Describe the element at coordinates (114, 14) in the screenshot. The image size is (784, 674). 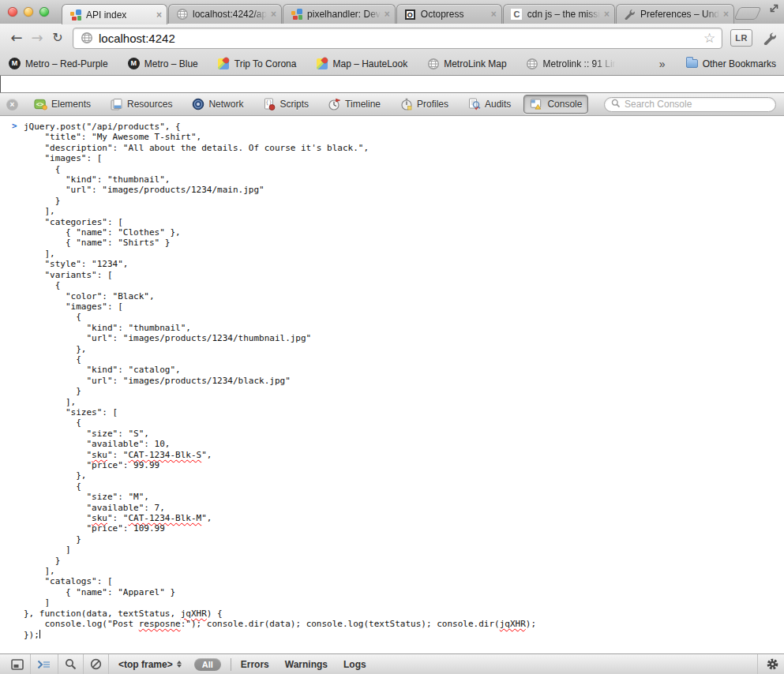
I see `tab-api-index: API index×` at that location.